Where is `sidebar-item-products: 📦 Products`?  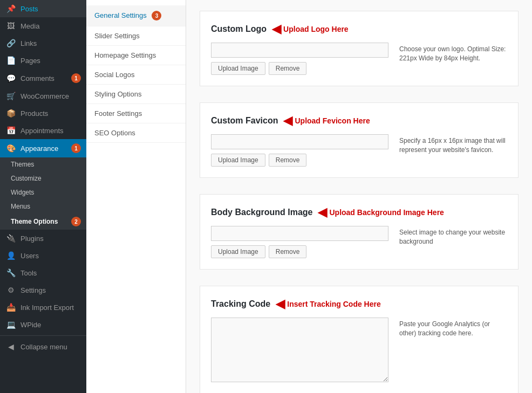
sidebar-item-products: 📦 Products is located at coordinates (43, 113).